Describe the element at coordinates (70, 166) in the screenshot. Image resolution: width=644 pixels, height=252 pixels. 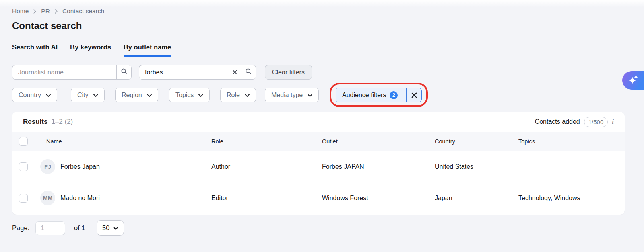
I see `contact-name-cell: FJ Forbes Japan` at that location.